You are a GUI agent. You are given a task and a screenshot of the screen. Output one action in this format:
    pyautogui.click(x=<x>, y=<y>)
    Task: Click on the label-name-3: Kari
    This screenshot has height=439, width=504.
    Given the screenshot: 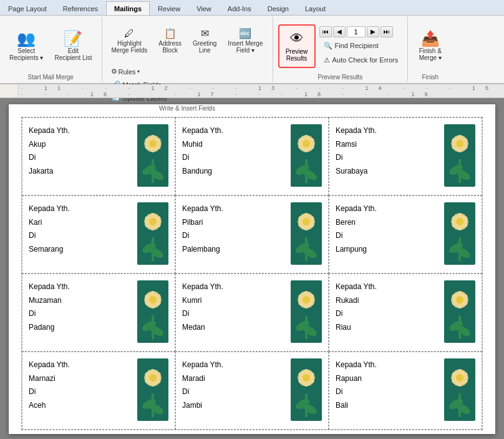 What is the action you would take?
    pyautogui.click(x=80, y=223)
    